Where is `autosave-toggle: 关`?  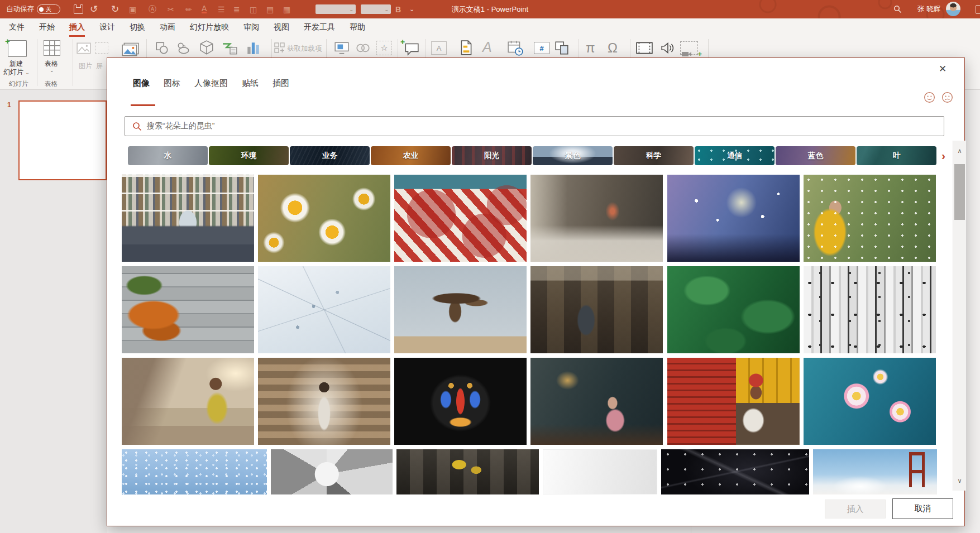 autosave-toggle: 关 is located at coordinates (49, 9).